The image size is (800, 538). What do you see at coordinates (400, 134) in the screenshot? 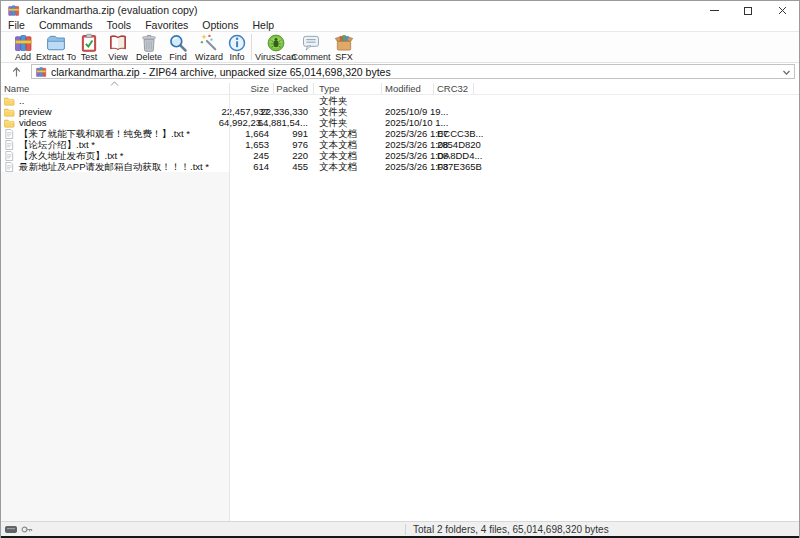
I see `table-row-txt-1: 【来了就能下载和观看！纯免费！】.txt * 1,664 991 文本文档 20…` at bounding box center [400, 134].